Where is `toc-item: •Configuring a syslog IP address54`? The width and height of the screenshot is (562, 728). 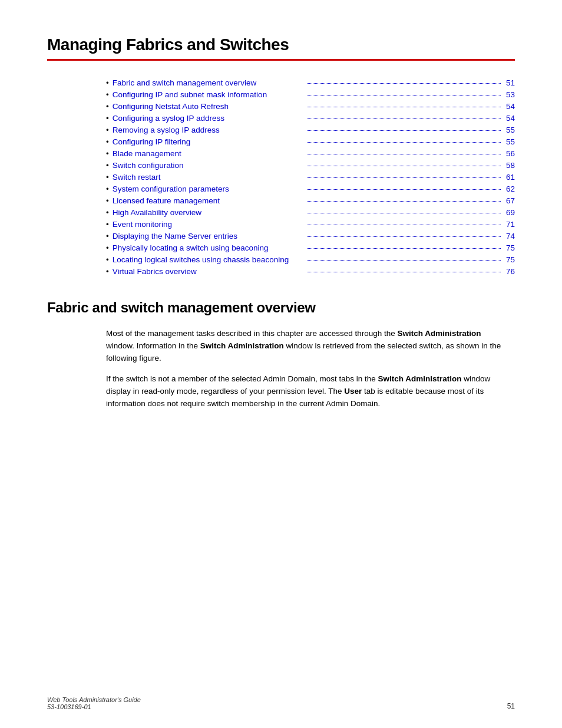 toc-item: •Configuring a syslog IP address54 is located at coordinates (310, 118).